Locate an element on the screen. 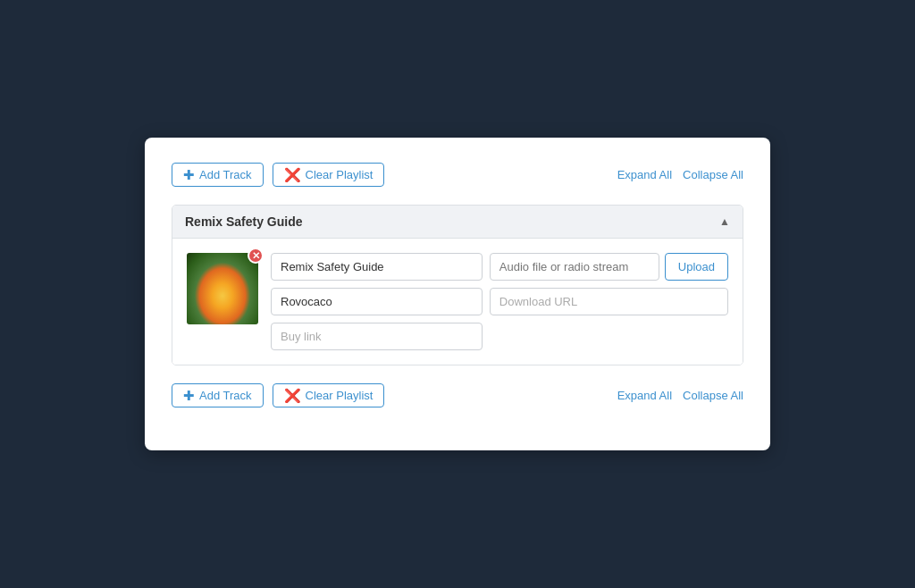 This screenshot has width=915, height=588. clear-icon-bottom: ❌ is located at coordinates (293, 395).